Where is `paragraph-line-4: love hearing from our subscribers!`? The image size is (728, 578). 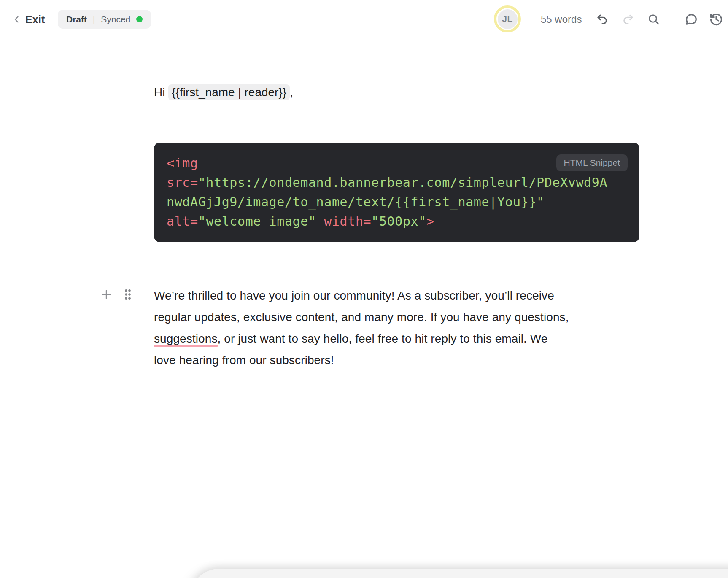
paragraph-line-4: love hearing from our subscribers! is located at coordinates (361, 360).